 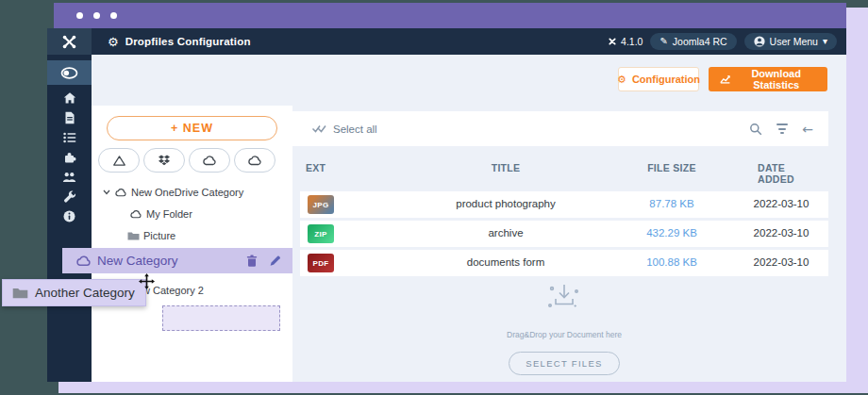 What do you see at coordinates (344, 129) in the screenshot?
I see `select-all-checkbox: Select all` at bounding box center [344, 129].